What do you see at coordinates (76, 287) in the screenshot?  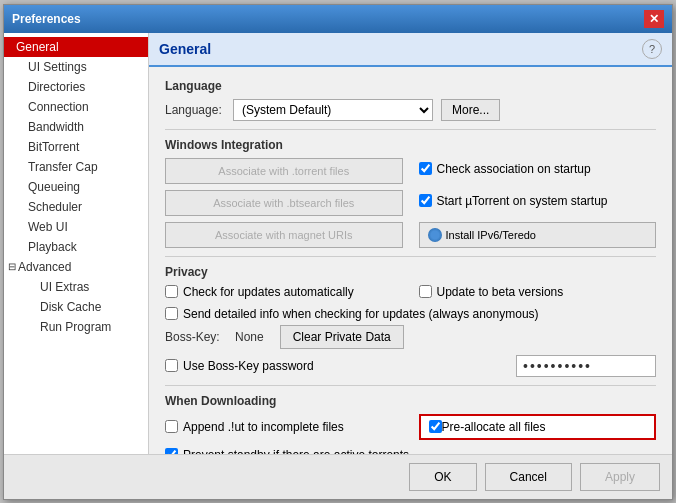 I see `sidebar-item-ui-extras: UI Extras` at bounding box center [76, 287].